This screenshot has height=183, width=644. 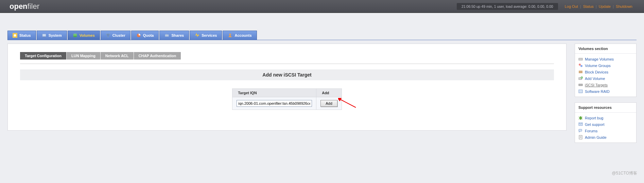 I want to click on th-add: Add, so click(x=329, y=93).